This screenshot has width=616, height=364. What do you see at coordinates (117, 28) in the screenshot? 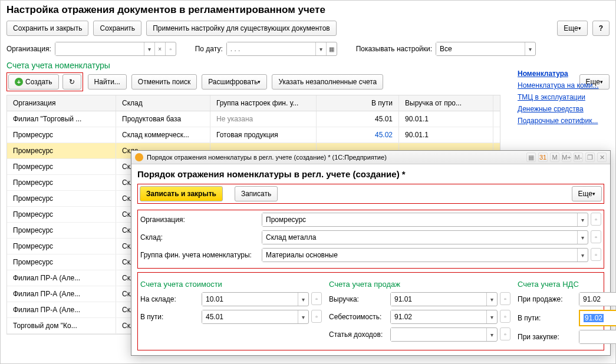
I see `save-button: Сохранить` at bounding box center [117, 28].